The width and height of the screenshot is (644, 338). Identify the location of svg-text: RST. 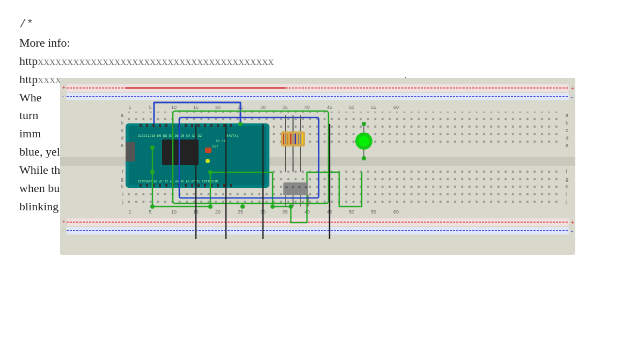
(216, 146).